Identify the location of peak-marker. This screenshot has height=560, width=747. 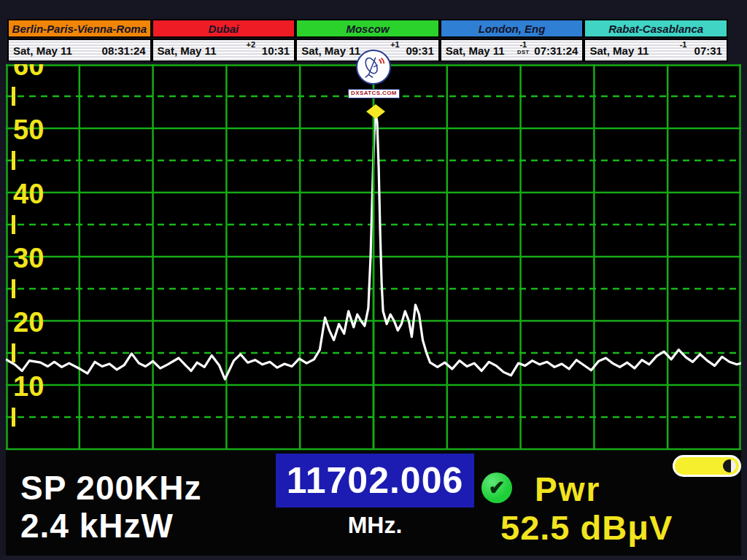
(376, 112).